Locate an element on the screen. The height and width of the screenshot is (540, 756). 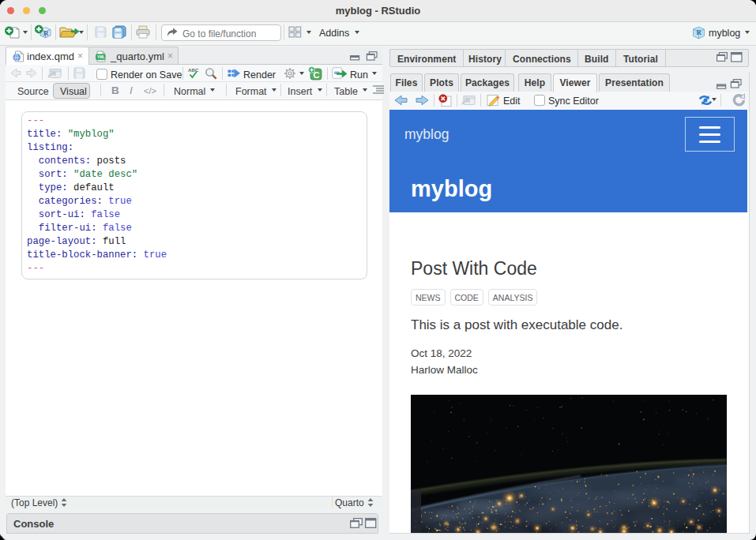
svg-text: YML is located at coordinates (101, 57).